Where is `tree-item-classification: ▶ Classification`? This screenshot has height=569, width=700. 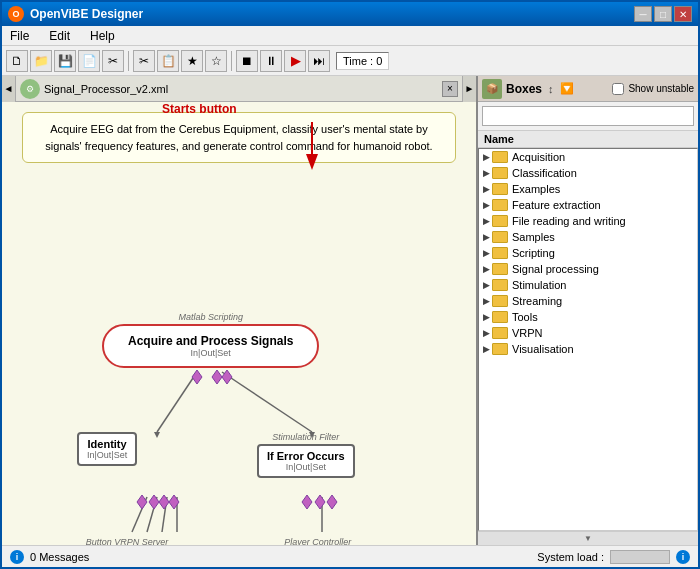 tree-item-classification: ▶ Classification is located at coordinates (588, 173).